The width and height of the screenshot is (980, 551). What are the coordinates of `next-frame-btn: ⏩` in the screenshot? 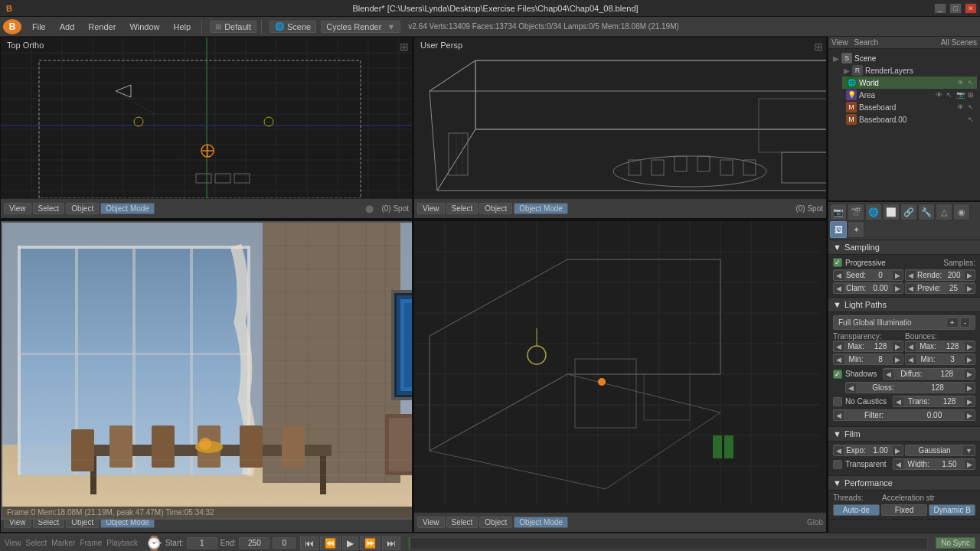 It's located at (371, 543).